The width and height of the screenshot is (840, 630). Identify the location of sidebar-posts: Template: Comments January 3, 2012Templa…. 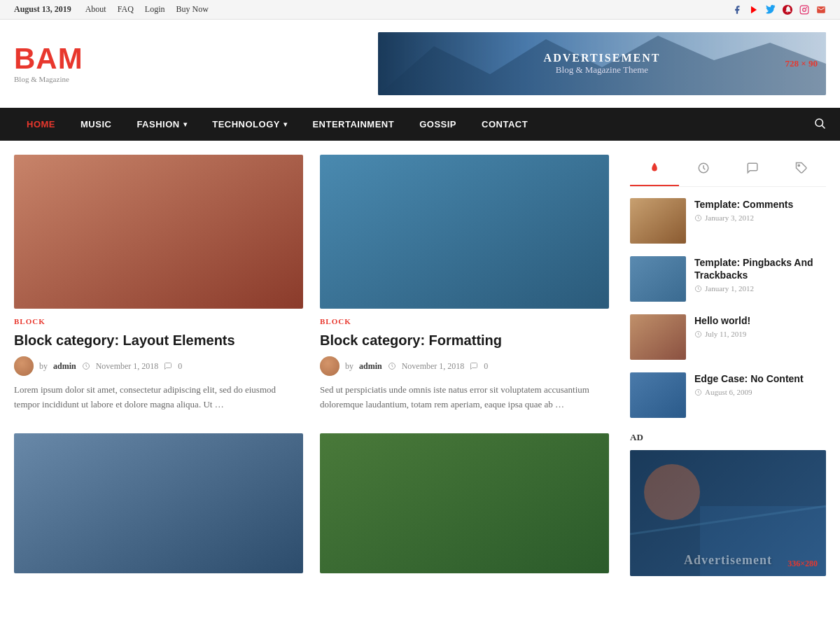
(728, 308).